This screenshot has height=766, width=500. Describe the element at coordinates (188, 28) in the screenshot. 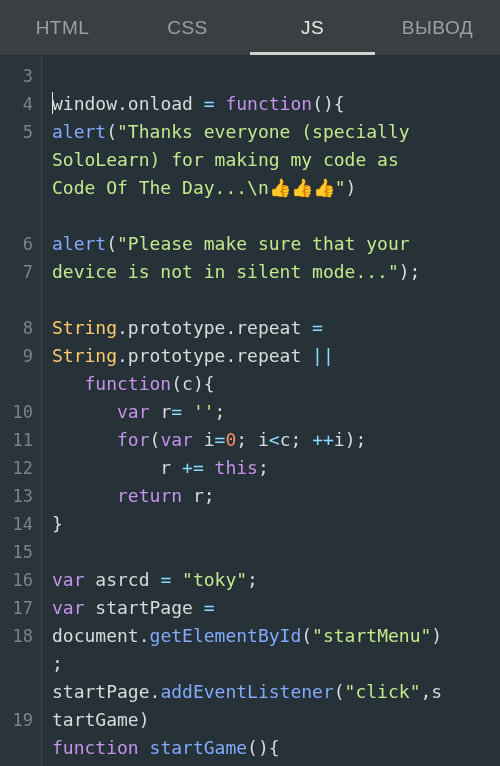

I see `tab-css: CSS` at that location.